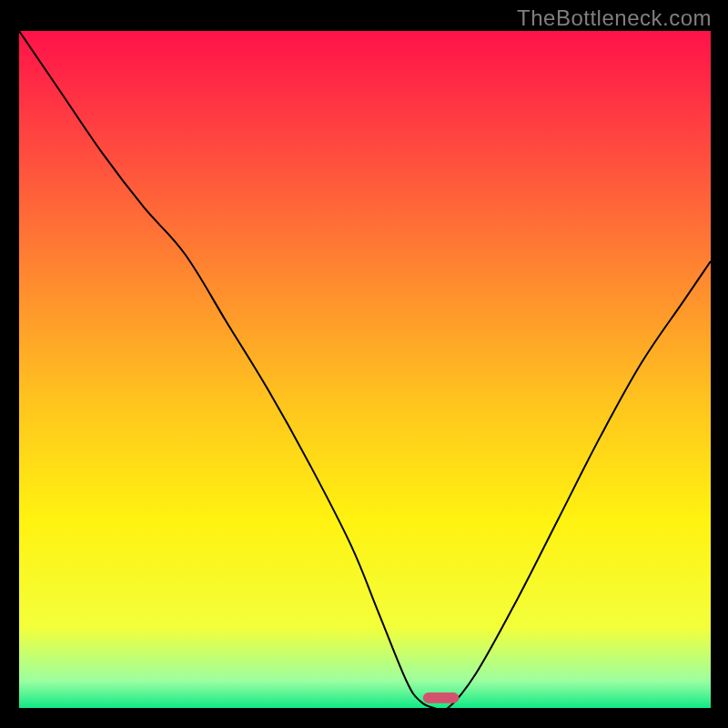  I want to click on optimal-marker, so click(441, 698).